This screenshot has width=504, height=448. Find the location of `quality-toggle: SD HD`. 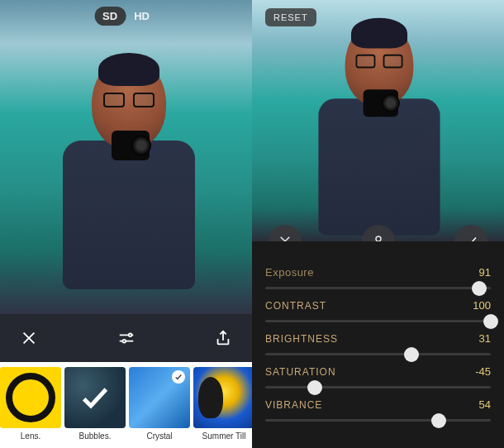

quality-toggle: SD HD is located at coordinates (126, 17).